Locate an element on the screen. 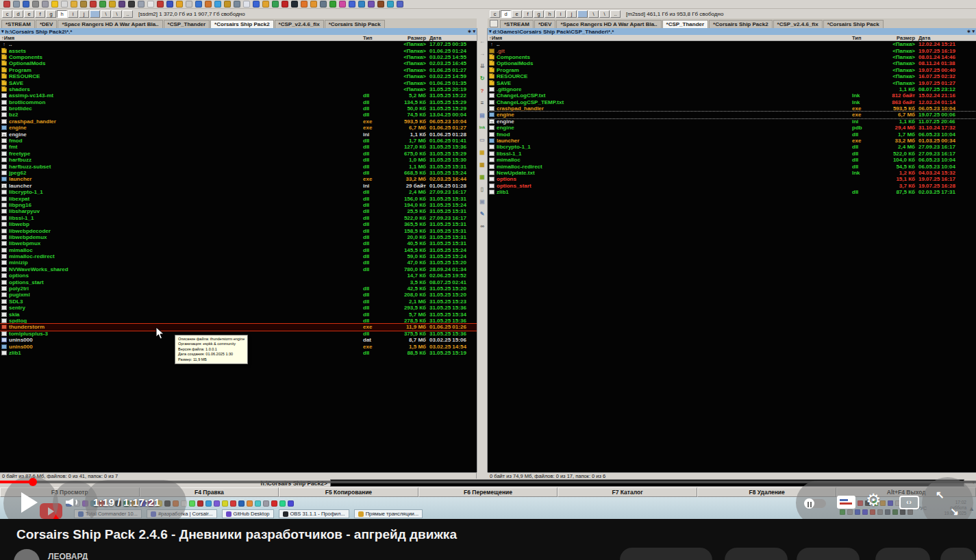 The height and width of the screenshot is (560, 976). table-row: launcherini29 байт01.06.25 01:28 is located at coordinates (238, 186).